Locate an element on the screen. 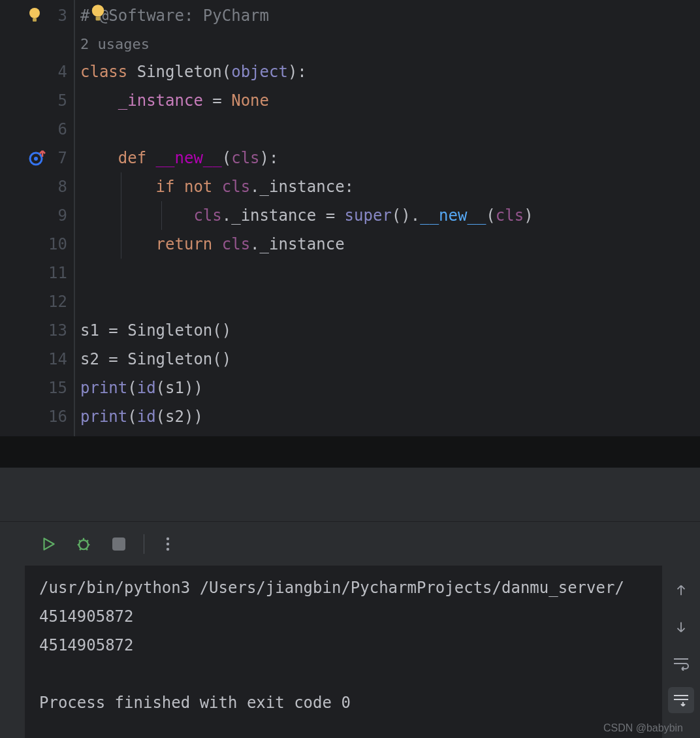 This screenshot has width=700, height=738. code-line: class Singleton(object): is located at coordinates (390, 72).